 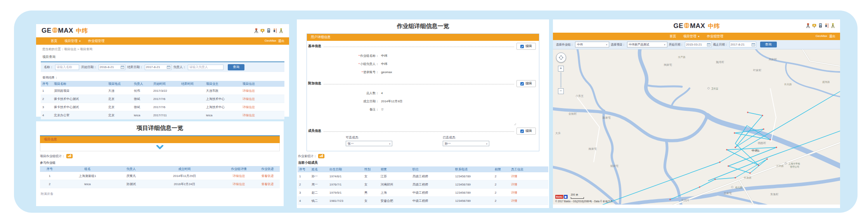 What do you see at coordinates (160, 194) in the screenshot?
I see `footer-note: 附属设备` at bounding box center [160, 194].